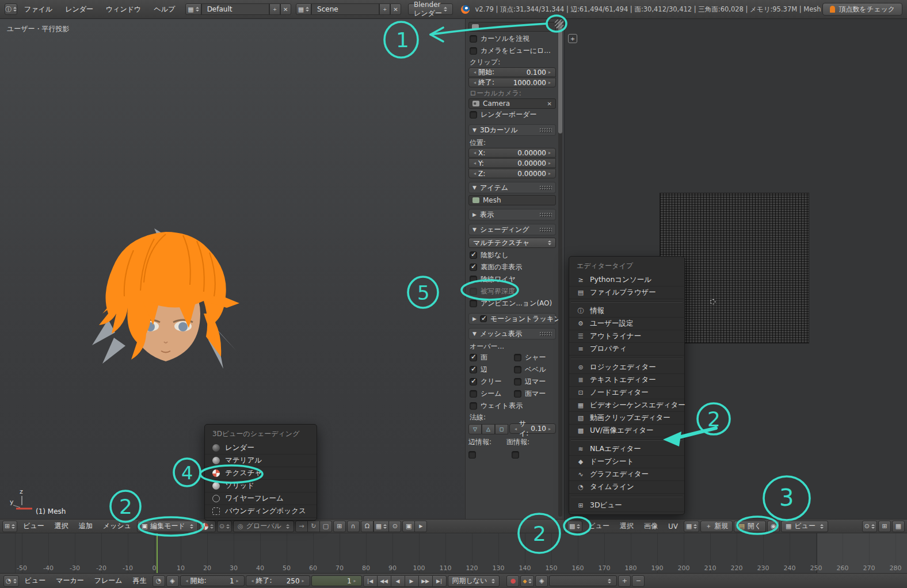 Image resolution: width=907 pixels, height=588 pixels. I want to click on editor-menu-item: ⊡ノードエディター, so click(627, 393).